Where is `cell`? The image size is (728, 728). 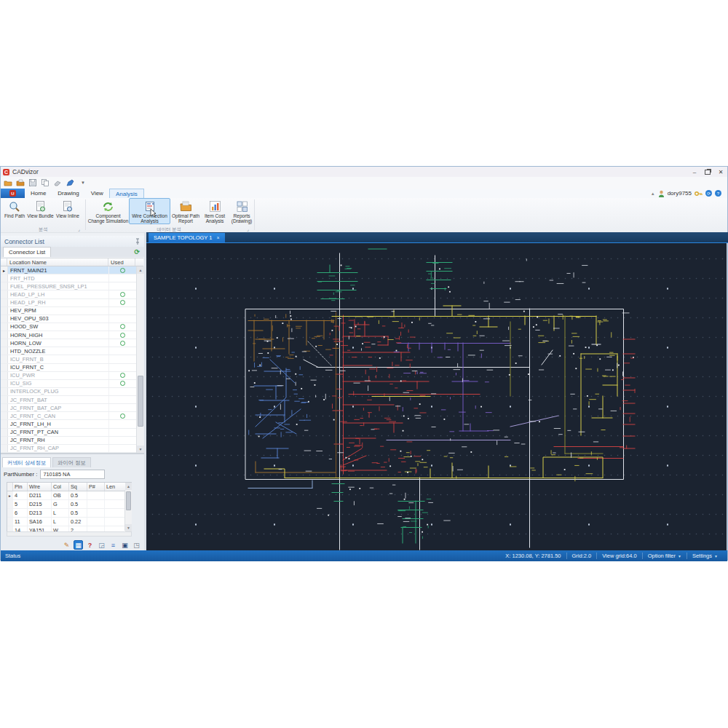
cell is located at coordinates (96, 495).